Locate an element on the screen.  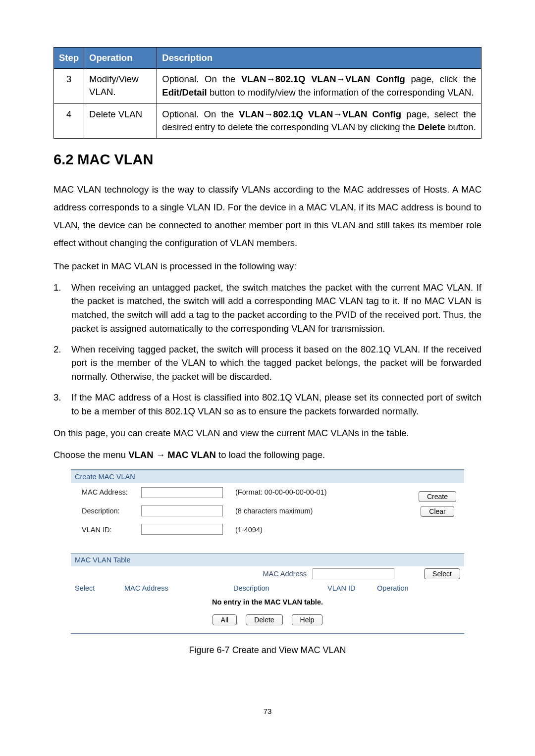
col-step-header: Step is located at coordinates (69, 58).